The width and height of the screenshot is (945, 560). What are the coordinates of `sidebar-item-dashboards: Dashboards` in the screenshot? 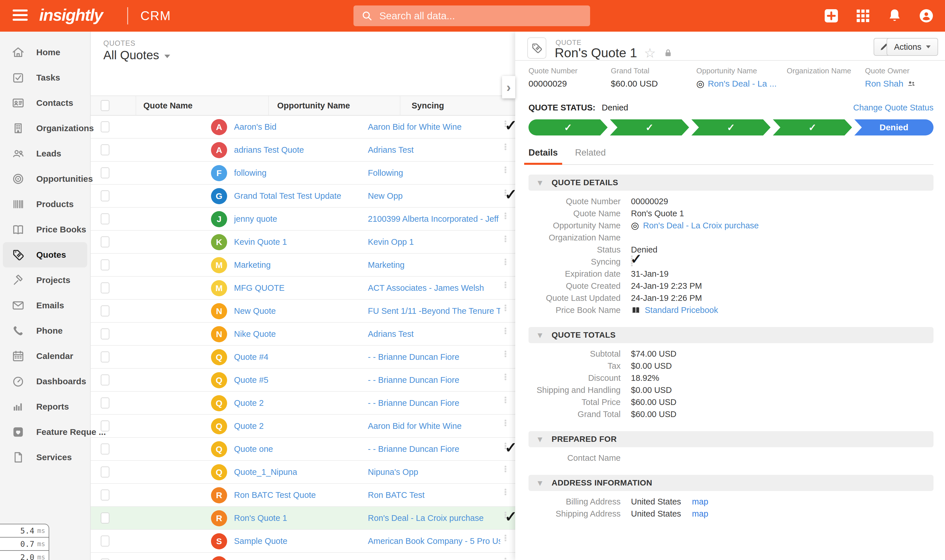 It's located at (45, 381).